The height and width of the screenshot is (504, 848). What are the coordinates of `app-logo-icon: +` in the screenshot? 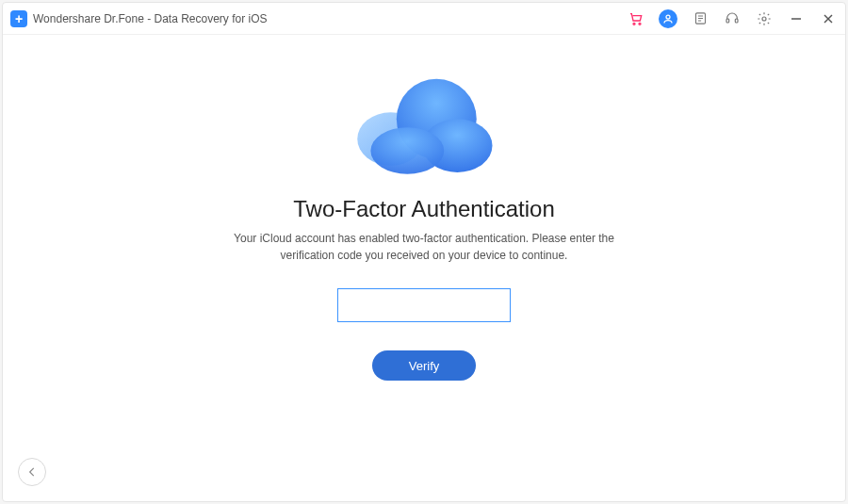 It's located at (19, 19).